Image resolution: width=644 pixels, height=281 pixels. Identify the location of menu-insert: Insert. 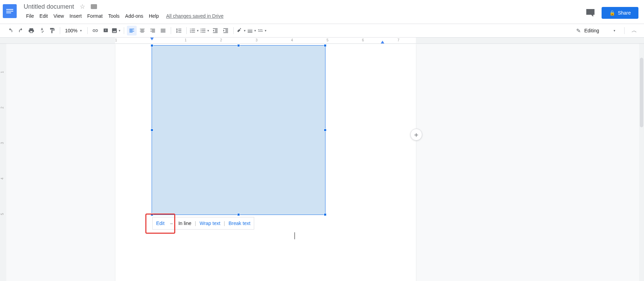
(76, 16).